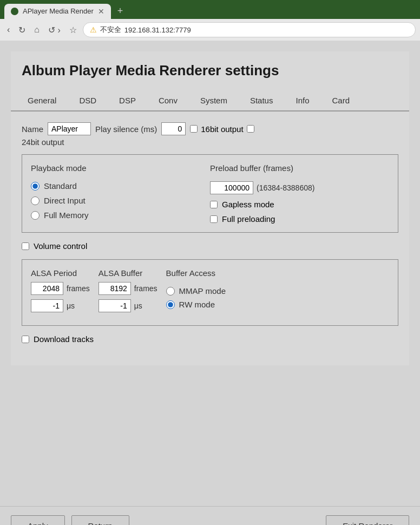 This screenshot has width=420, height=525. What do you see at coordinates (210, 129) in the screenshot?
I see `name-row: Name Play silence (ms) 16bit output` at bounding box center [210, 129].